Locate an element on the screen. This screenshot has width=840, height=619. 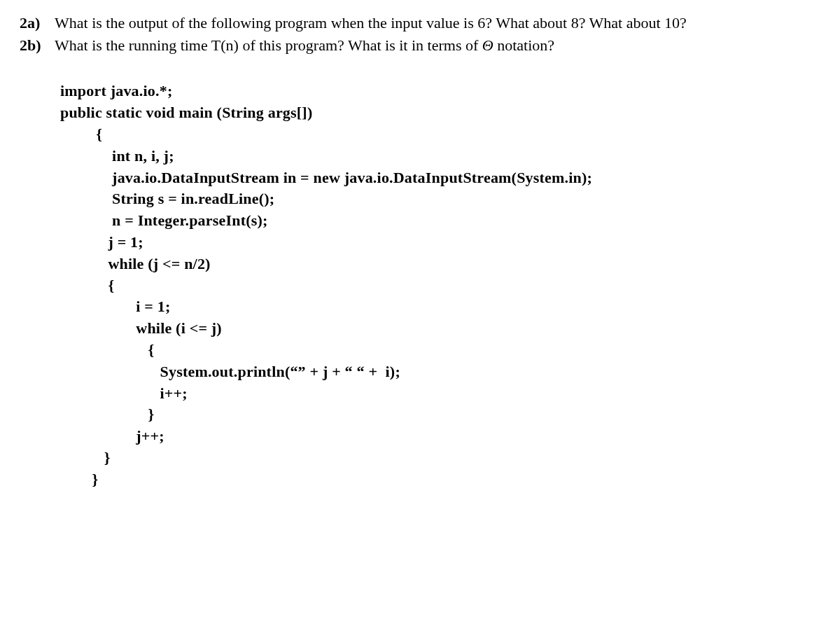
question-2b-text-part2: notation? is located at coordinates (524, 45).